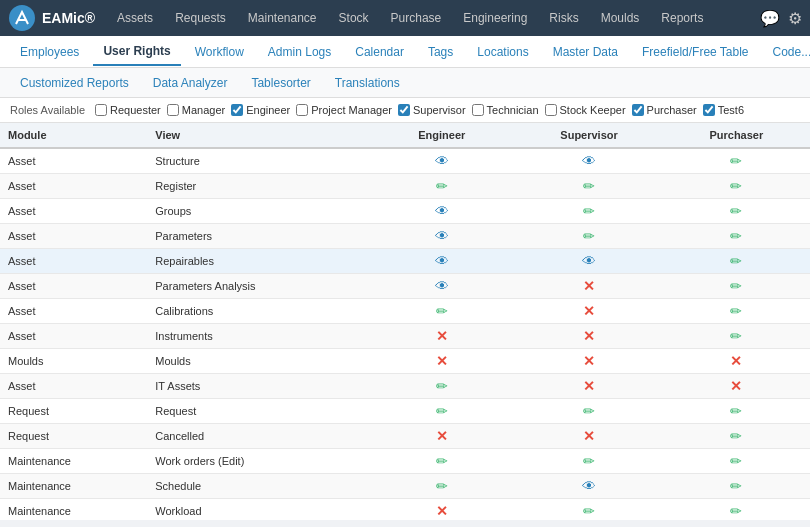 The width and height of the screenshot is (810, 527). Describe the element at coordinates (280, 83) in the screenshot. I see `nav-tablesorter: Tablesorter` at that location.